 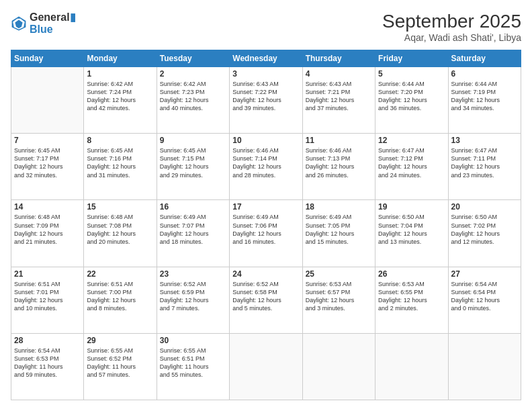 What do you see at coordinates (266, 300) in the screenshot?
I see `calendar-cell: 24Sunrise: 6:52 AM Sunset: 6:58 PM Dayli…` at bounding box center [266, 300].